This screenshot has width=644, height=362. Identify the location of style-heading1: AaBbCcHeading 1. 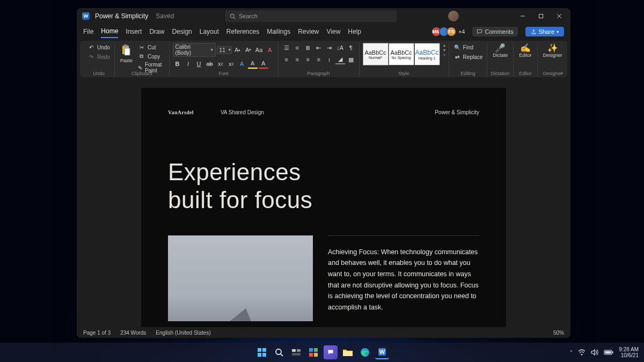
(427, 54).